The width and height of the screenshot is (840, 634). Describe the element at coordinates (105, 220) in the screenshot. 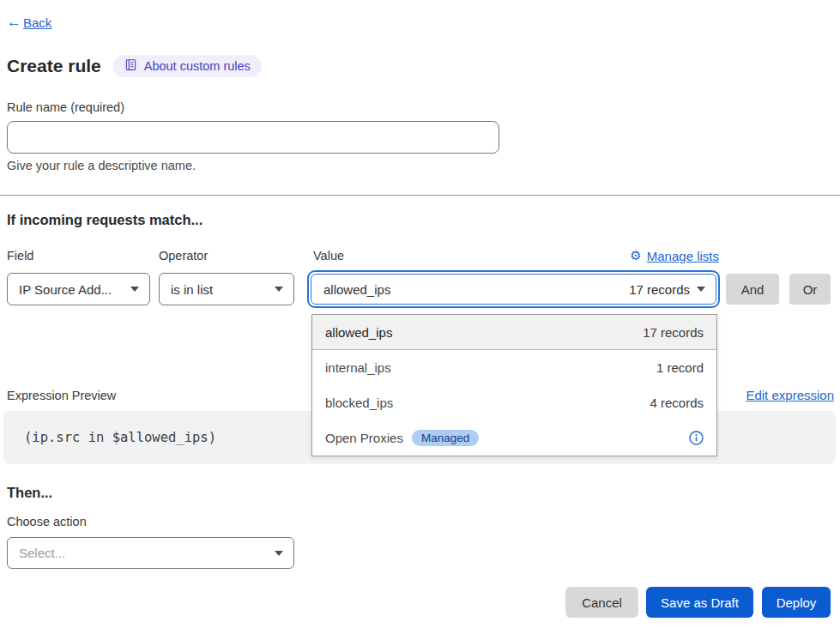

I see `match-section-heading: If incoming requests match...` at that location.